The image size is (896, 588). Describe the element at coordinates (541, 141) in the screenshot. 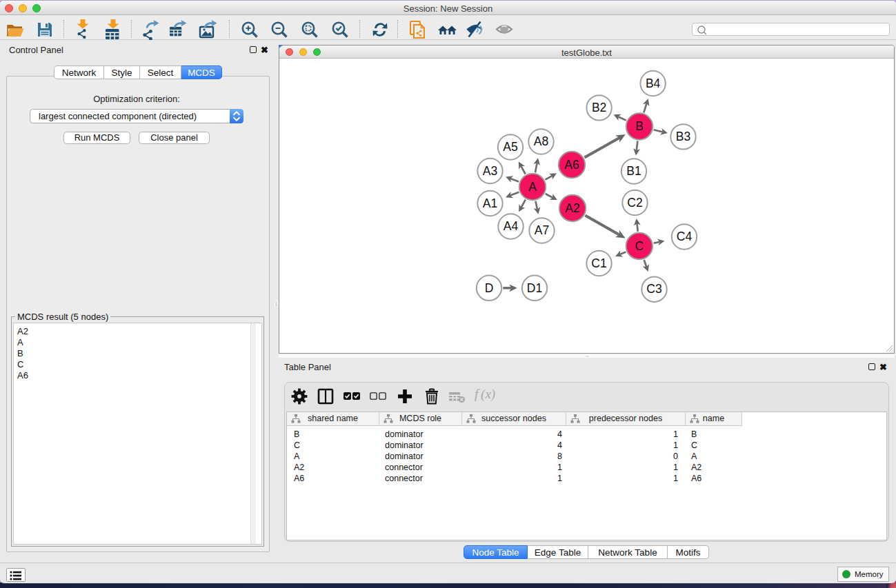

I see `svg-text: A8` at that location.